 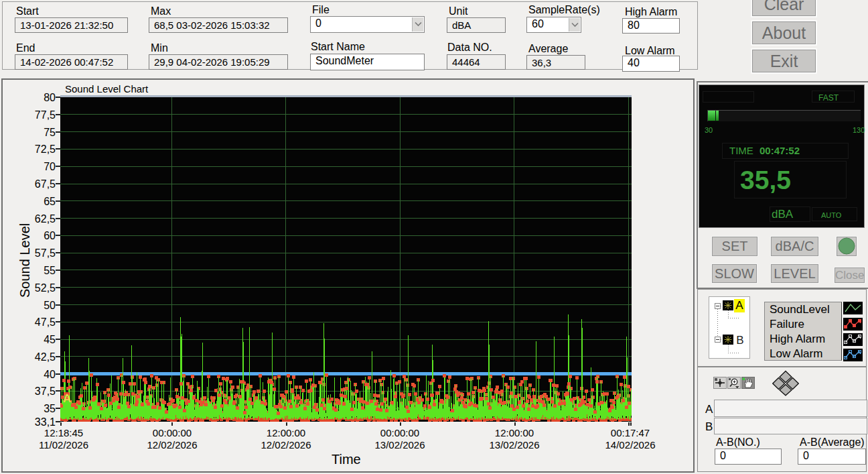 I want to click on svg-text: A, so click(x=67, y=398).